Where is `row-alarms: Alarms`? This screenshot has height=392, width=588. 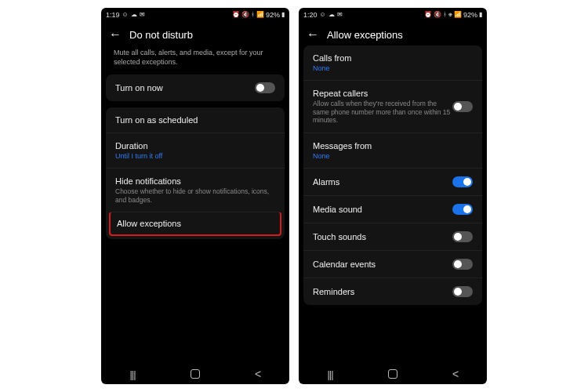 row-alarms: Alarms is located at coordinates (393, 182).